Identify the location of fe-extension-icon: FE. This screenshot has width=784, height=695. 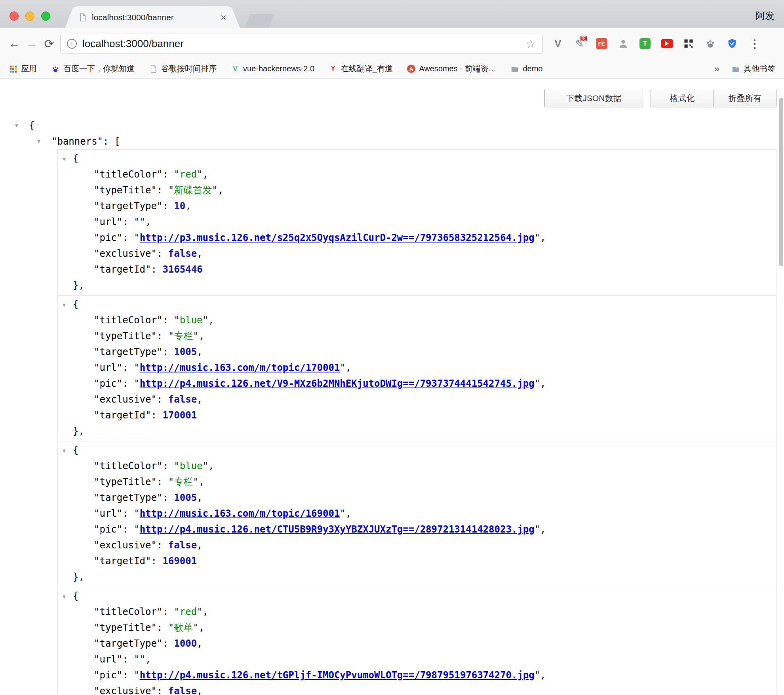
(601, 44).